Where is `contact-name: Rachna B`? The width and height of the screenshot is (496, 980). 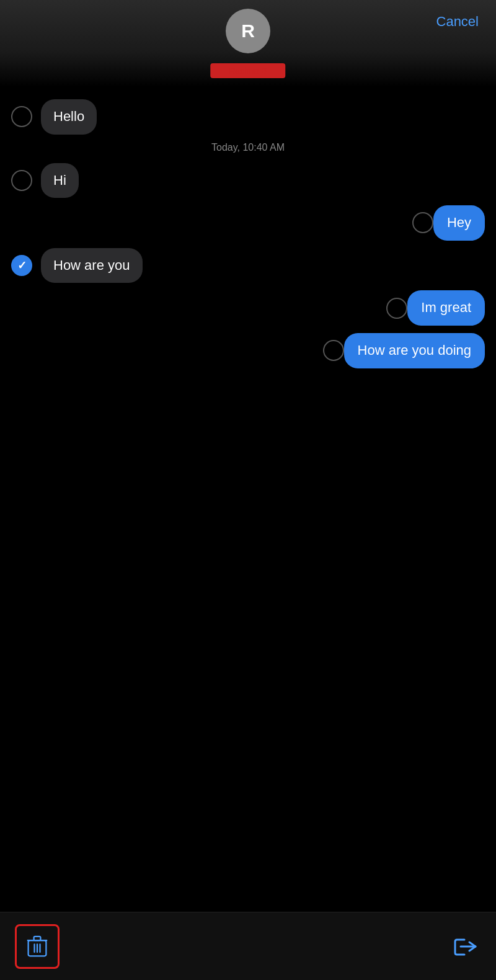 contact-name: Rachna B is located at coordinates (248, 71).